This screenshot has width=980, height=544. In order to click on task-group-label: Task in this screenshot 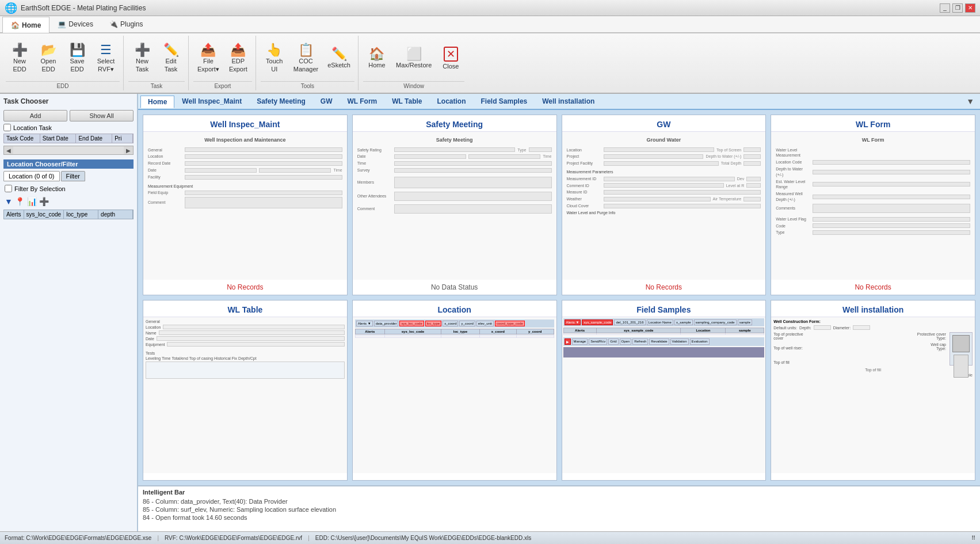, I will do `click(157, 85)`.